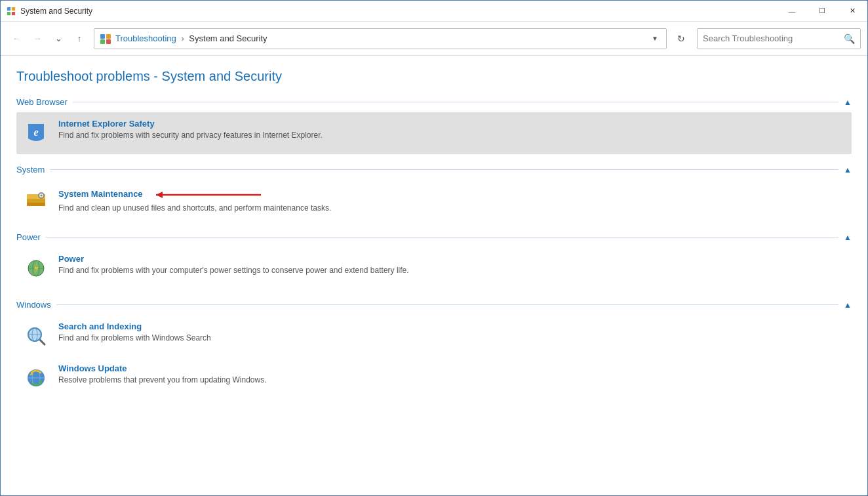  I want to click on address-dropdown-button: ▼, so click(655, 38).